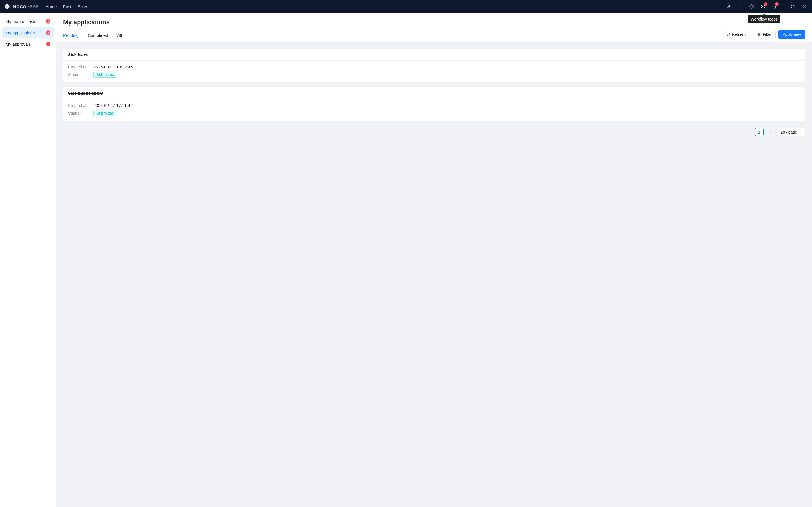  Describe the element at coordinates (759, 132) in the screenshot. I see `page-number-current: 1` at that location.